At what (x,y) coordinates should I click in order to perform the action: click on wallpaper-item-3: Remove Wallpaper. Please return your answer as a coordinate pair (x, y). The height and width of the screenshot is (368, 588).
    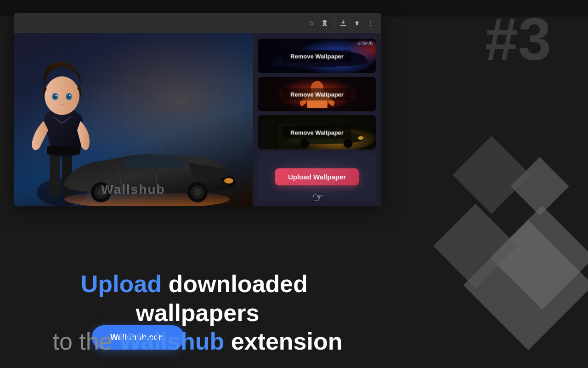
    Looking at the image, I should click on (317, 132).